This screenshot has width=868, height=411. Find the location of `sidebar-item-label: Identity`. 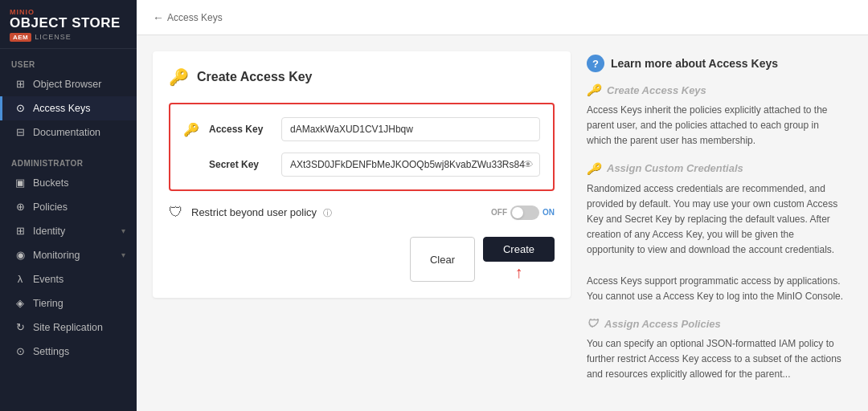

sidebar-item-label: Identity is located at coordinates (74, 231).